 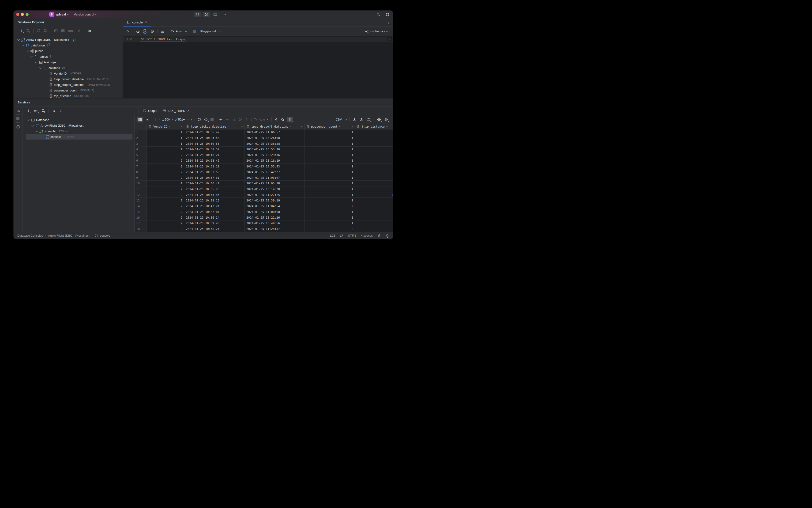 I want to click on run-configuration-button, so click(x=206, y=15).